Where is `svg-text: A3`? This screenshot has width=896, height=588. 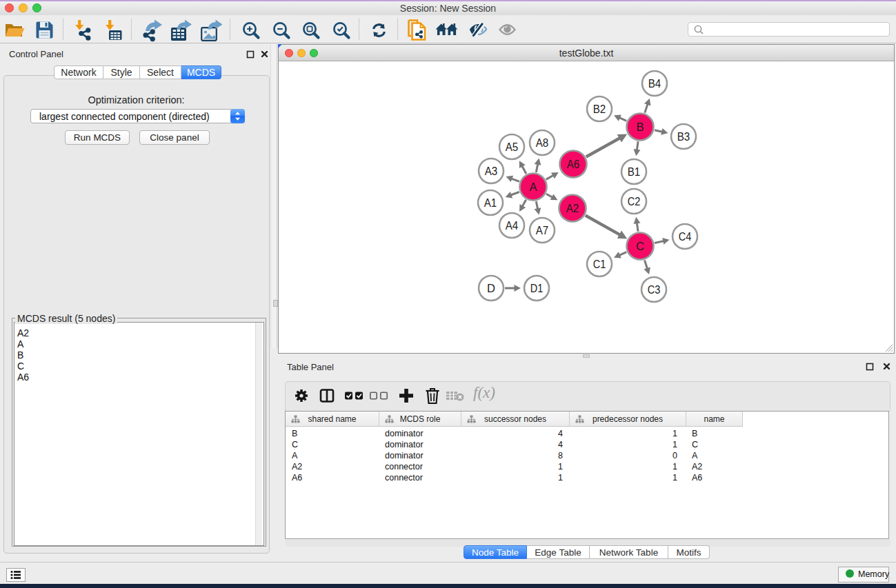 svg-text: A3 is located at coordinates (491, 171).